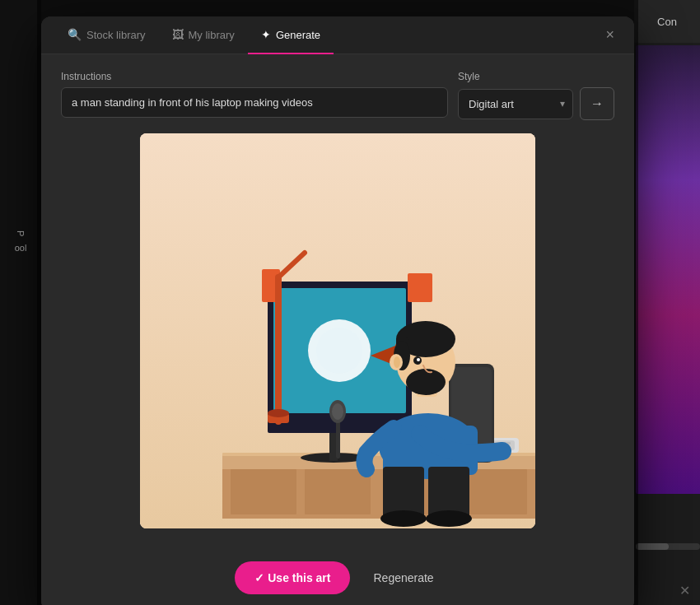 This screenshot has height=605, width=700. Describe the element at coordinates (107, 35) in the screenshot. I see `tab-stock-library: 🔍 Stock library` at that location.